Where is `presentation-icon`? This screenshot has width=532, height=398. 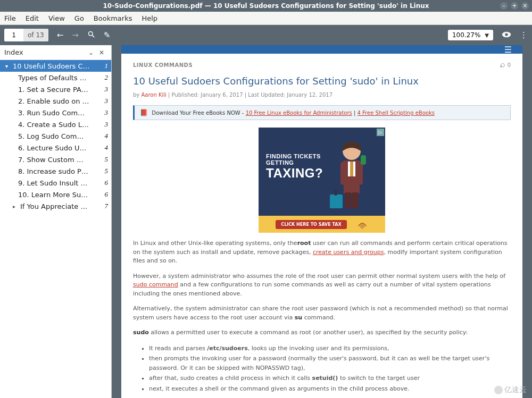 presentation-icon is located at coordinates (506, 35).